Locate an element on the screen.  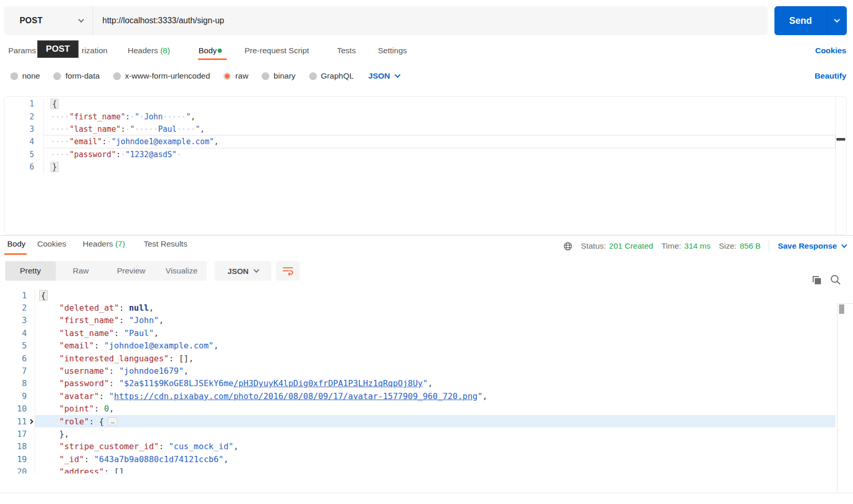
line-number: 18 is located at coordinates (16, 447).